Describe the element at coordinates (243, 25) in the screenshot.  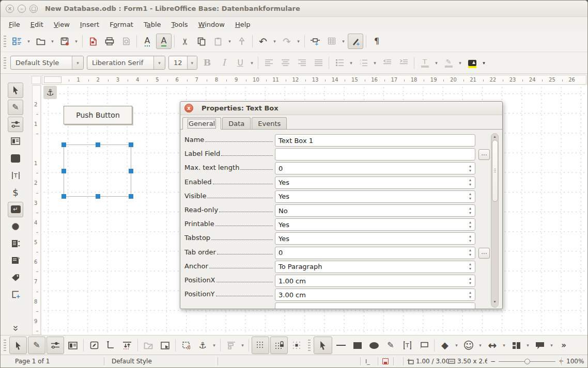
I see `menu-help: Help` at that location.